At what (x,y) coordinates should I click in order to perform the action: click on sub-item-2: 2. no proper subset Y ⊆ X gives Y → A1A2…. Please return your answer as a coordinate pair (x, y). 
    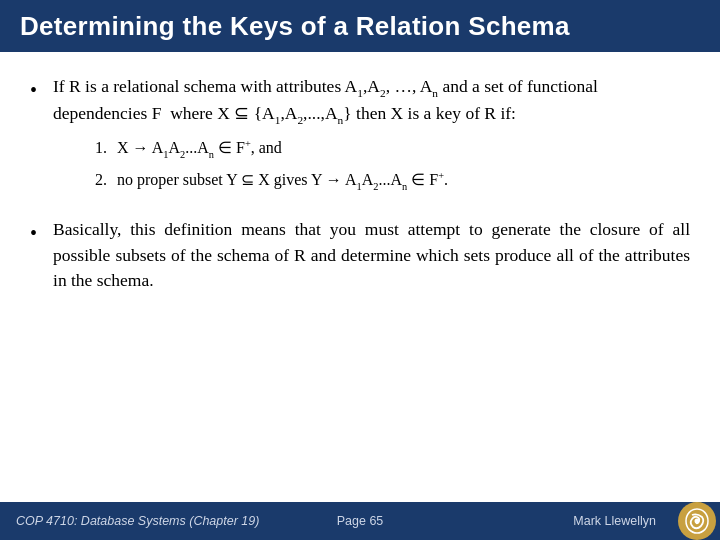
    Looking at the image, I should click on (392, 181).